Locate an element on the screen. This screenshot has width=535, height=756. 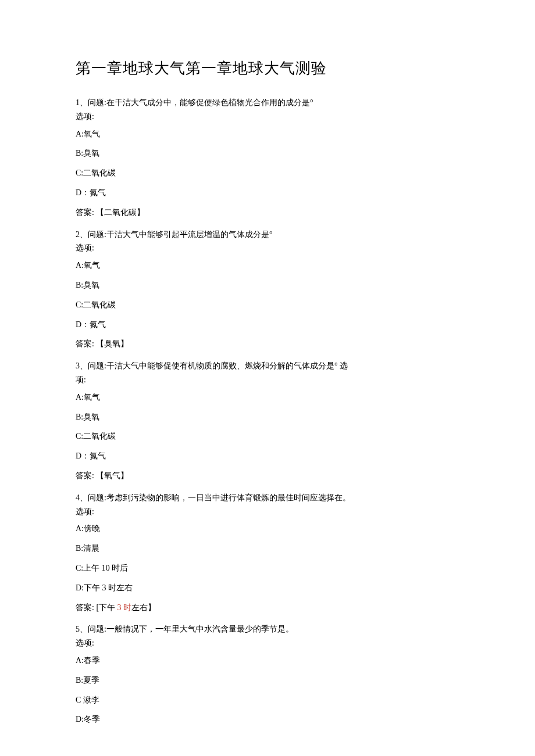
question-text: 在干洁大气成分中，能够促使绿色植物光合作用的成分是° is located at coordinates (210, 102).